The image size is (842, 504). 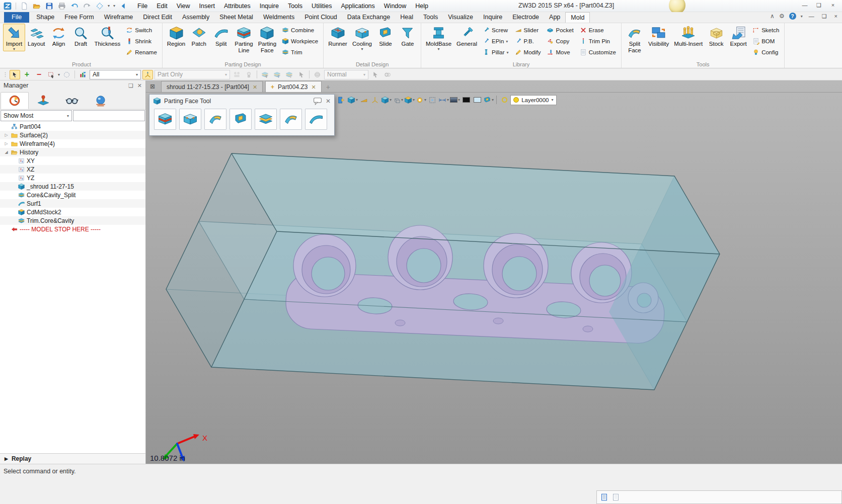 What do you see at coordinates (508, 52) in the screenshot?
I see `pillar-dropdown-caret: ▾` at bounding box center [508, 52].